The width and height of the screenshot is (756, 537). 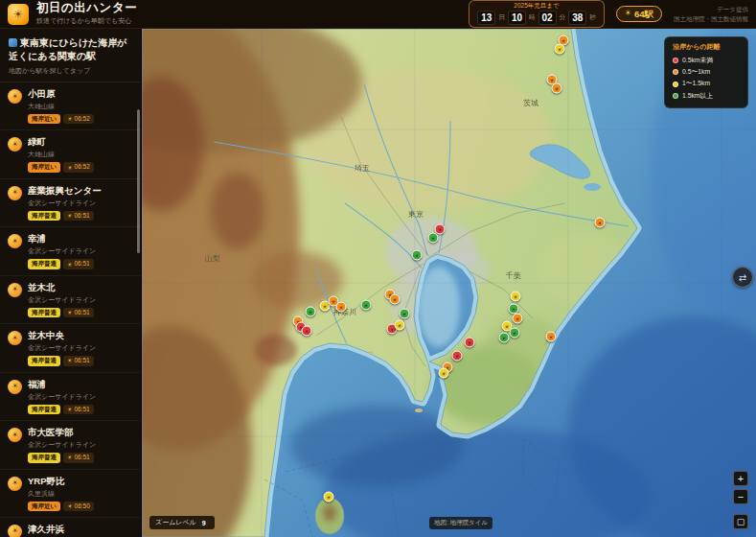 I want to click on zoom-level-value: 9, so click(x=204, y=524).